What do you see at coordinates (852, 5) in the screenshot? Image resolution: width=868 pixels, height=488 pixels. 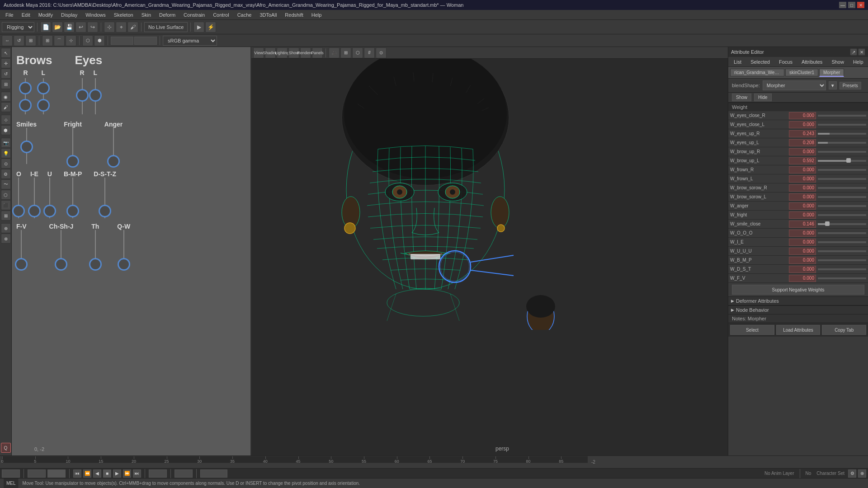 I see `maximize-button: □` at bounding box center [852, 5].